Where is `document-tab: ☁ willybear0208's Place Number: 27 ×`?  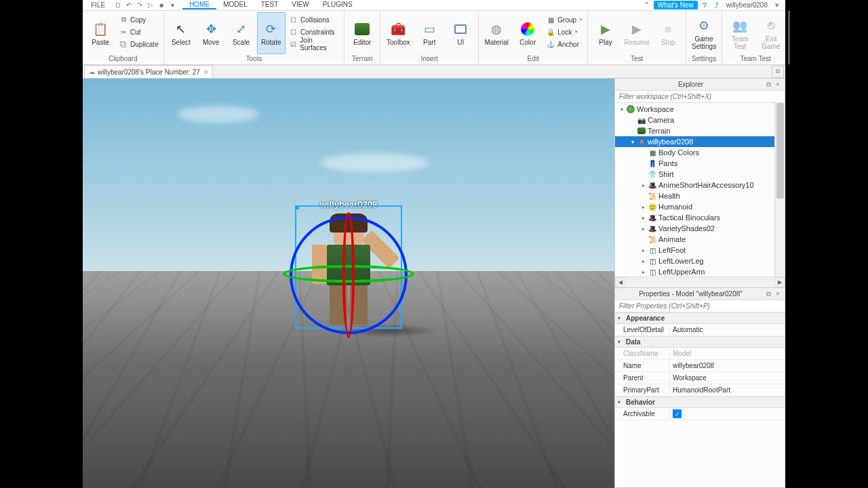
document-tab: ☁ willybear0208's Place Number: 27 × is located at coordinates (149, 72).